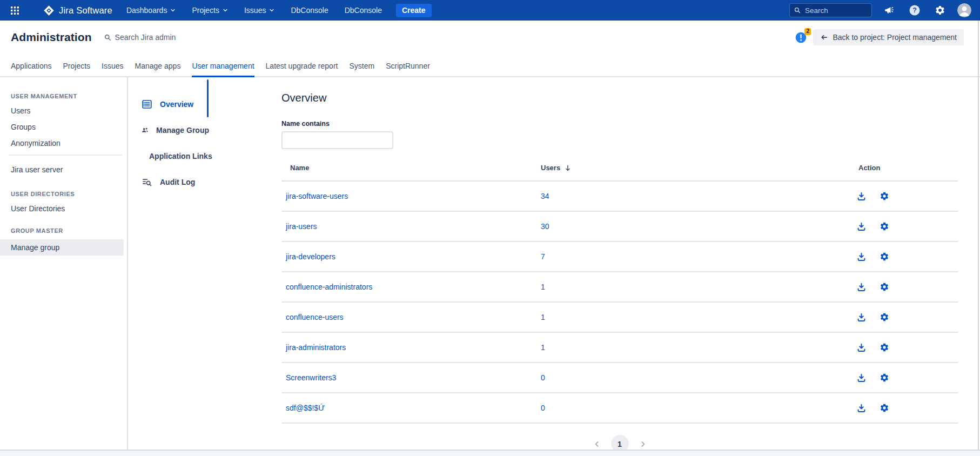 The image size is (980, 456). I want to click on nav-dashboards-label: Dashboards, so click(147, 10).